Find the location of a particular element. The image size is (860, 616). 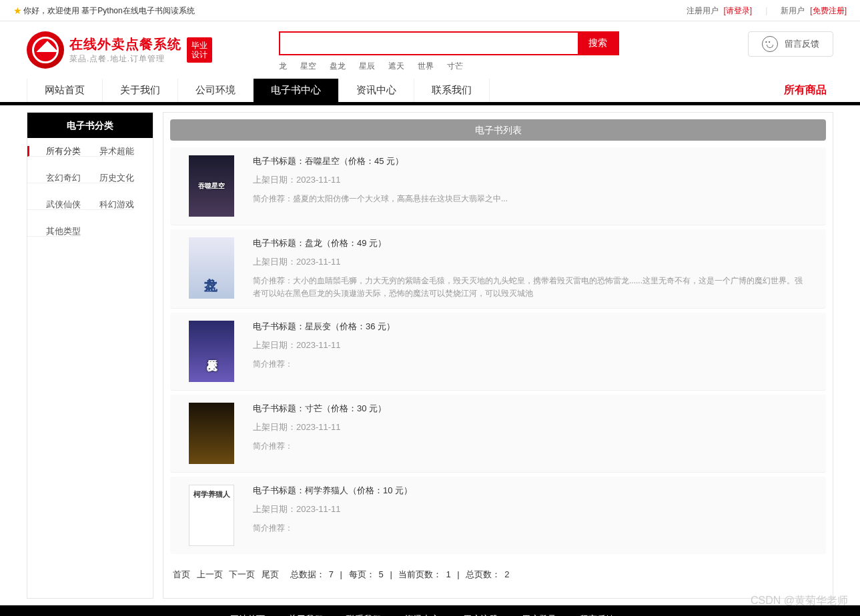

book-cover: 盘龙 is located at coordinates (211, 268).